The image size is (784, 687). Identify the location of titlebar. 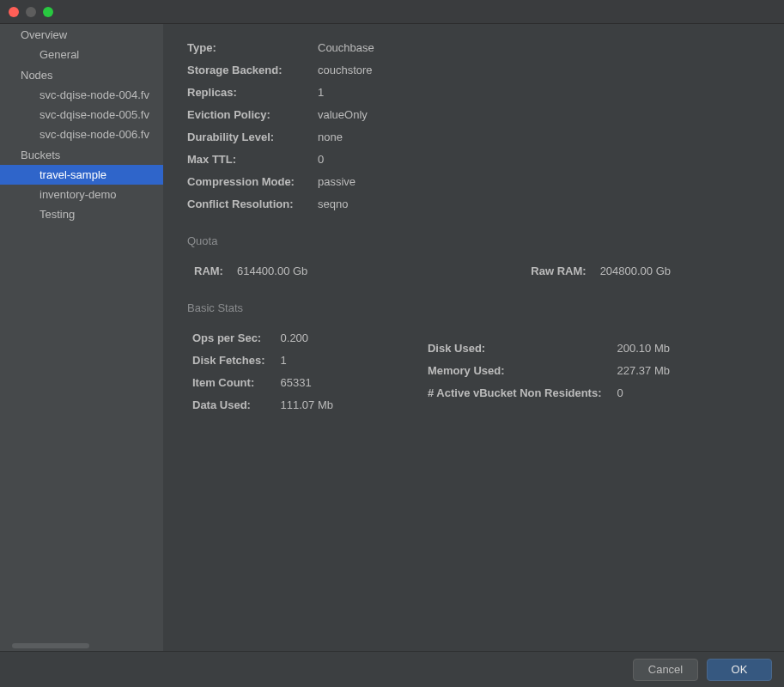
(392, 12).